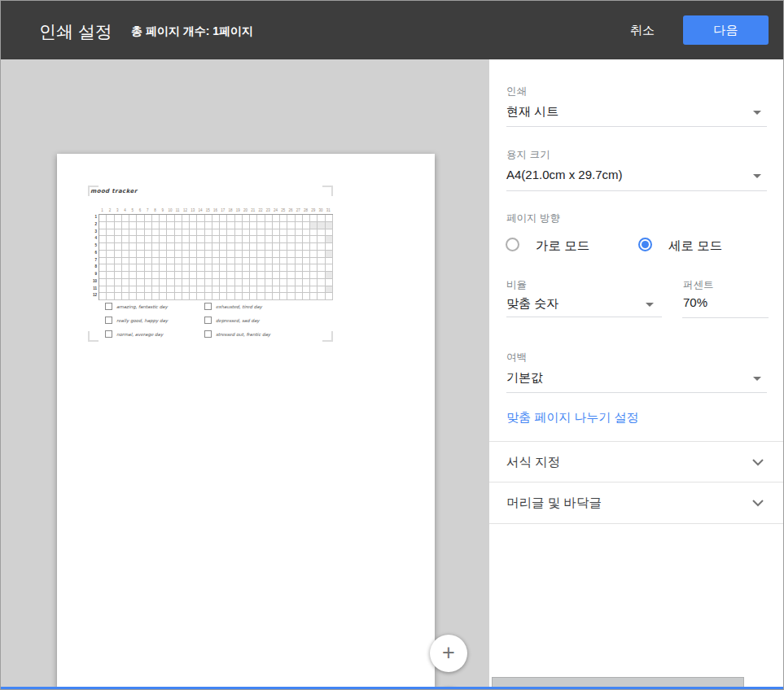 This screenshot has height=690, width=784. Describe the element at coordinates (642, 30) in the screenshot. I see `cancel-button: 취소` at that location.